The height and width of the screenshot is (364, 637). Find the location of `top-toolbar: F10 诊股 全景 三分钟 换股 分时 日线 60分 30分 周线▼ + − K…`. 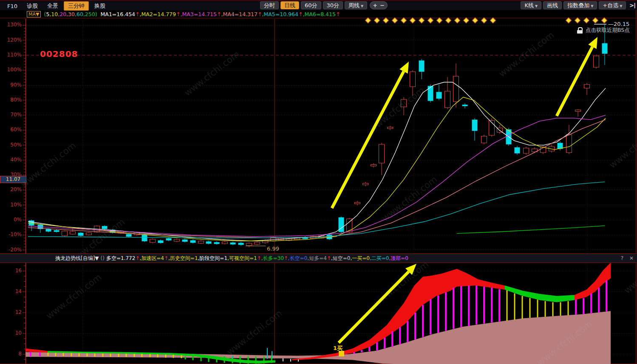

top-toolbar: F10 诊股 全景 三分钟 换股 分时 日线 60分 30分 周线▼ + − K… is located at coordinates (319, 5).